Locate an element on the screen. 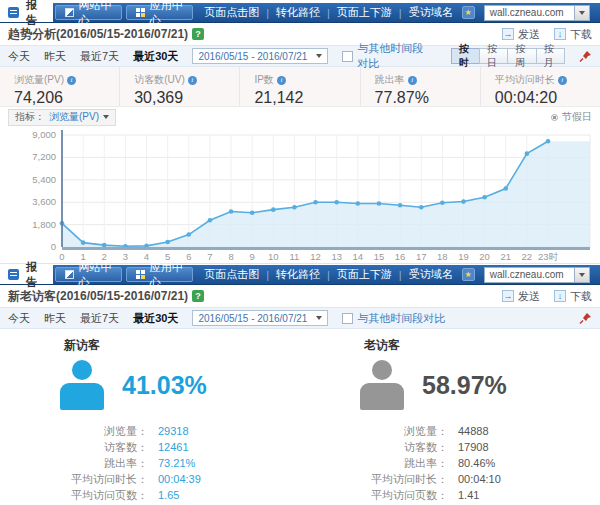 The image size is (600, 505). chart-selector-row: 指标： 浏览量(PV) 节假日 is located at coordinates (300, 117).